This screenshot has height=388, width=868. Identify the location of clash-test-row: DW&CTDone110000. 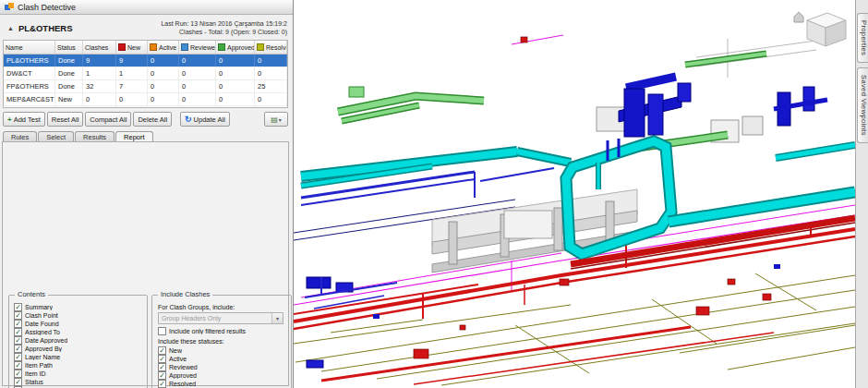
(146, 74).